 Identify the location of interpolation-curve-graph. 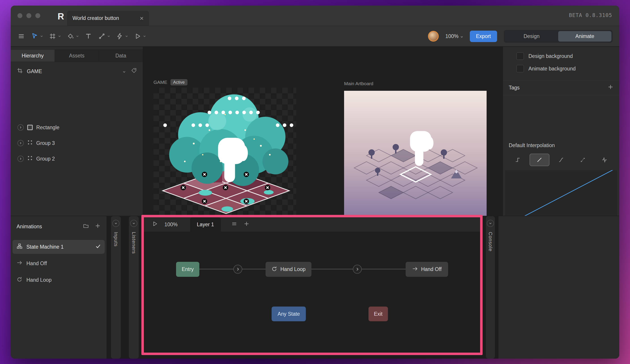
(561, 193).